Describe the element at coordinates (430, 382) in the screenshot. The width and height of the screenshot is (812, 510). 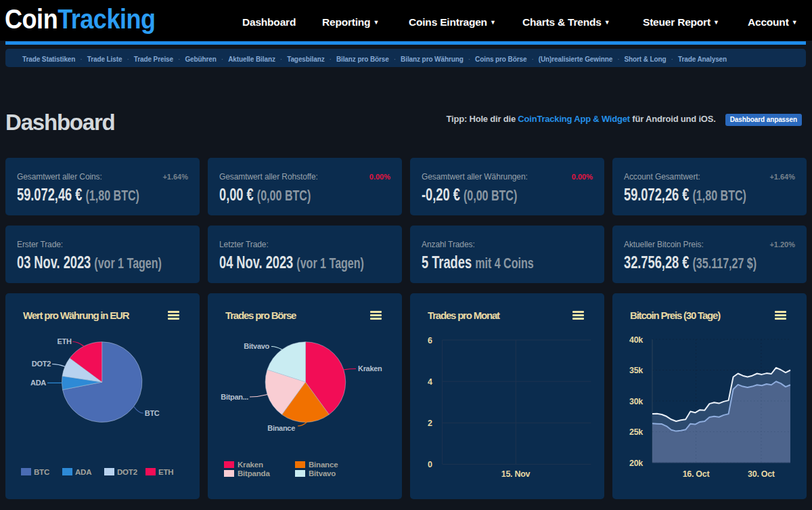
I see `svg-text: 4` at that location.